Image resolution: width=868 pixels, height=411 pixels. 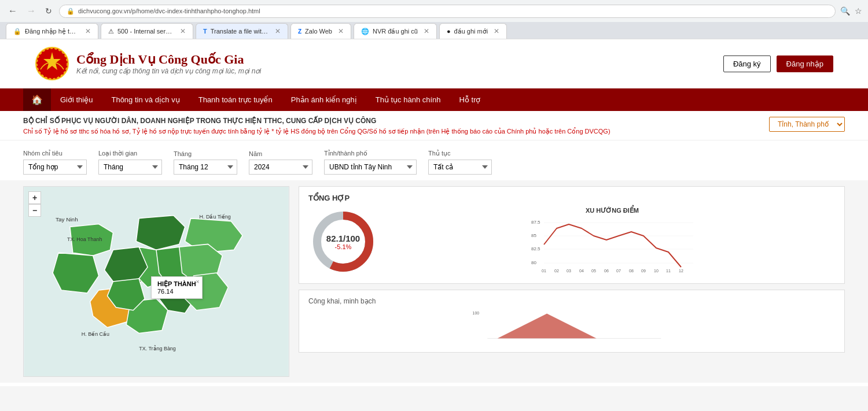 What do you see at coordinates (318, 31) in the screenshot?
I see `tab-label-3: Zalo Web` at bounding box center [318, 31].